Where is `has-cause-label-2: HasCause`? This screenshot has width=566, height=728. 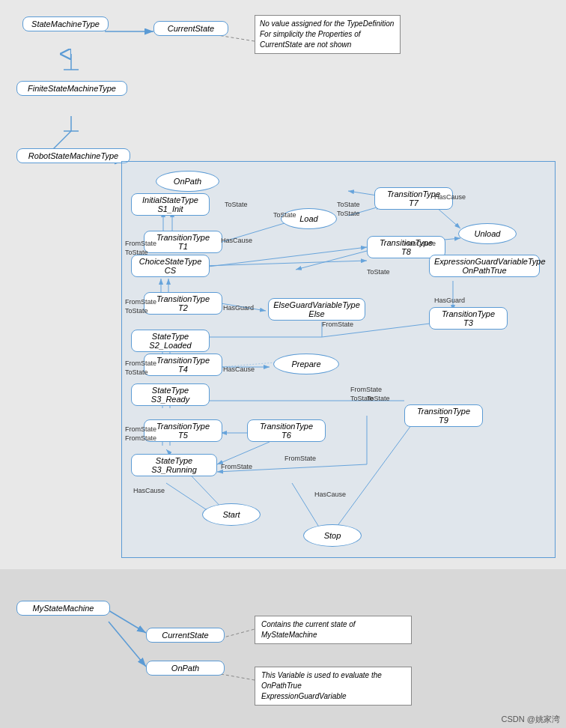 has-cause-label-2: HasCause is located at coordinates (450, 197).